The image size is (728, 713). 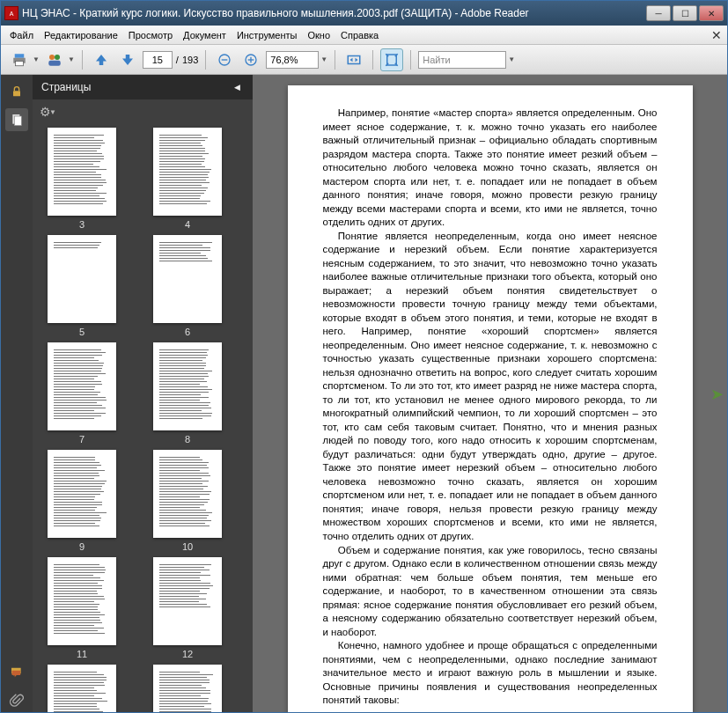 What do you see at coordinates (19, 60) in the screenshot?
I see `print-button` at bounding box center [19, 60].